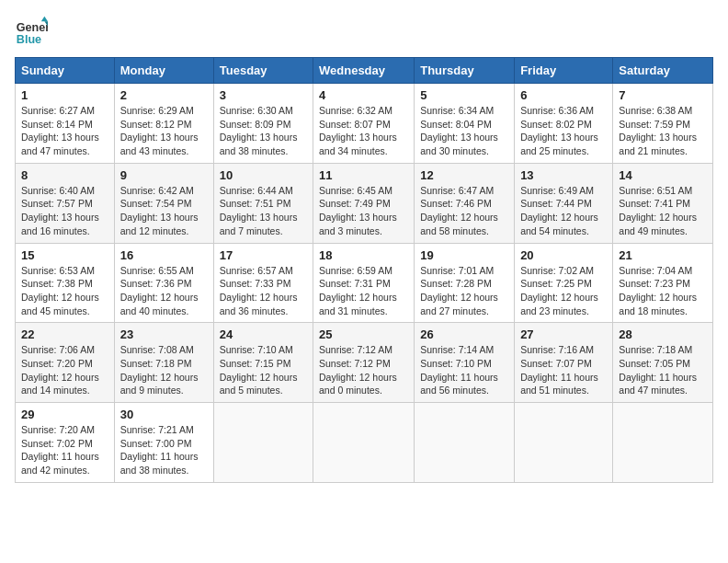 The image size is (728, 563). What do you see at coordinates (563, 256) in the screenshot?
I see `day-number: 20` at bounding box center [563, 256].